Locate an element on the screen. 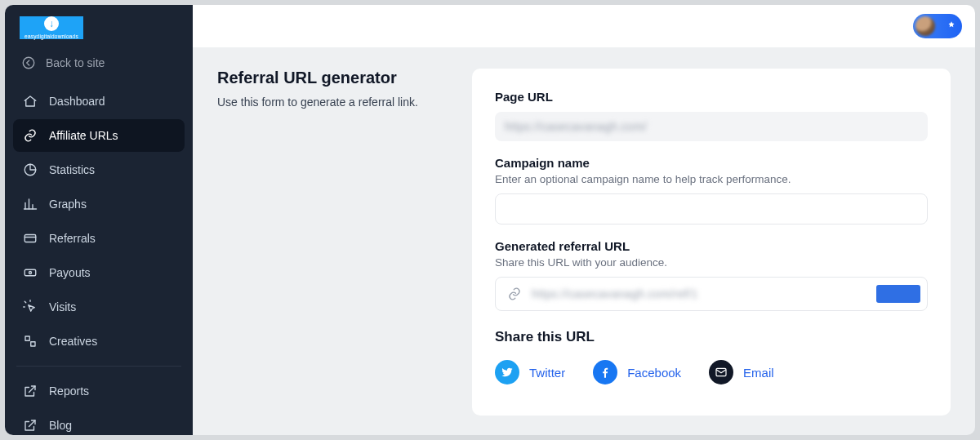 This screenshot has width=980, height=440. generated-url-value: https://casecavanagh.com/ref/1 is located at coordinates (699, 294).